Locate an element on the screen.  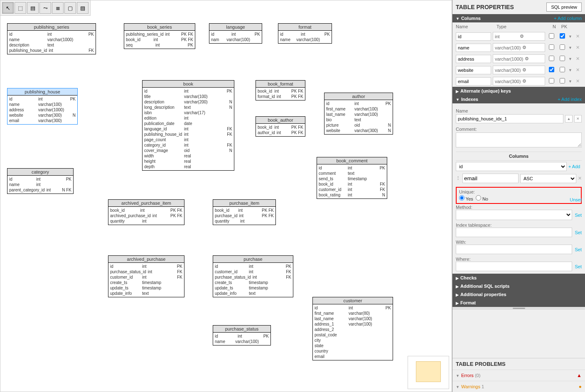
table-purchase_status: purchase_statusidintPKnamevarchar(100) is located at coordinates (242, 336).